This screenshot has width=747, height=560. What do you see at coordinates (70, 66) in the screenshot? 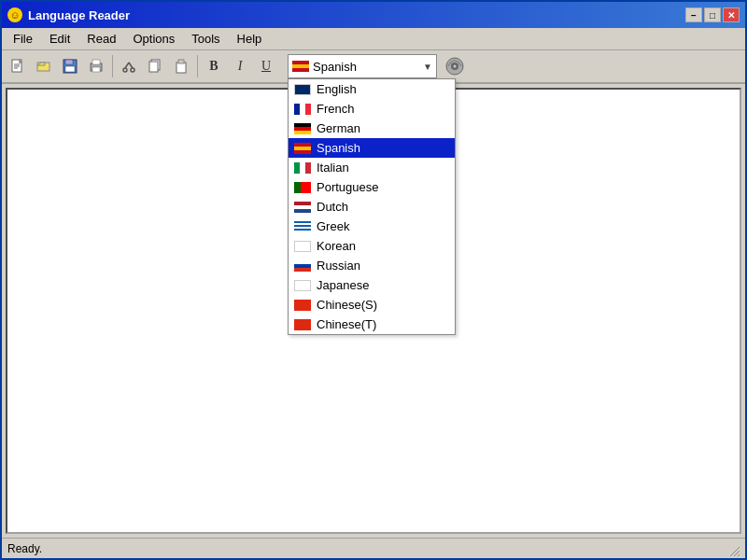
I see `save-icon` at bounding box center [70, 66].